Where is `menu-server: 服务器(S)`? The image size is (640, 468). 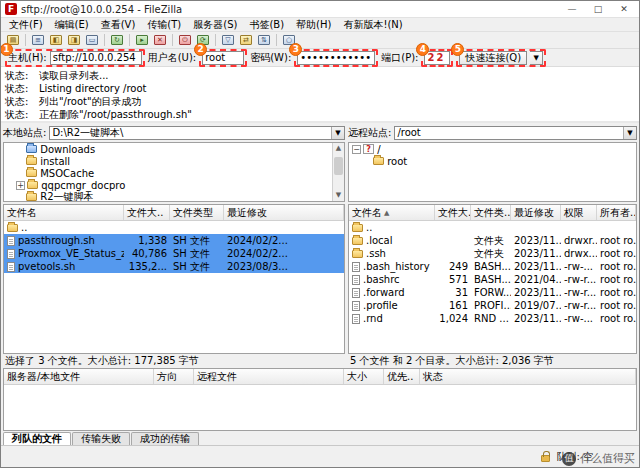
menu-server: 服务器(S) is located at coordinates (215, 25).